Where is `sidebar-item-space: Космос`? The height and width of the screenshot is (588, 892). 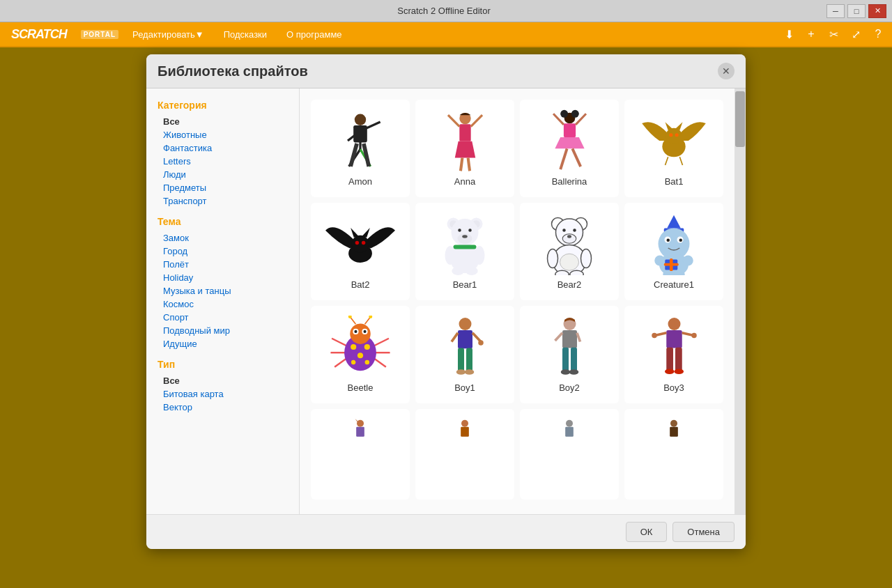
sidebar-item-space: Космос is located at coordinates (223, 304).